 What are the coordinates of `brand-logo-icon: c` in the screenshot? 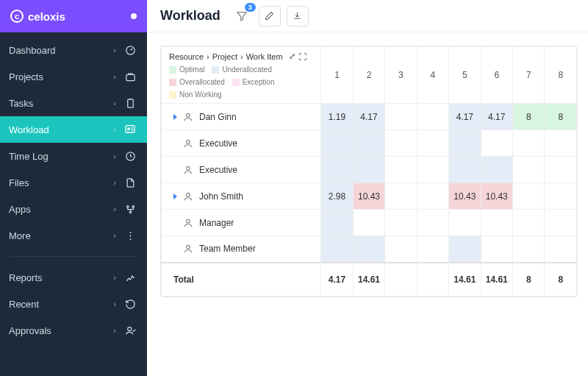 It's located at (17, 16).